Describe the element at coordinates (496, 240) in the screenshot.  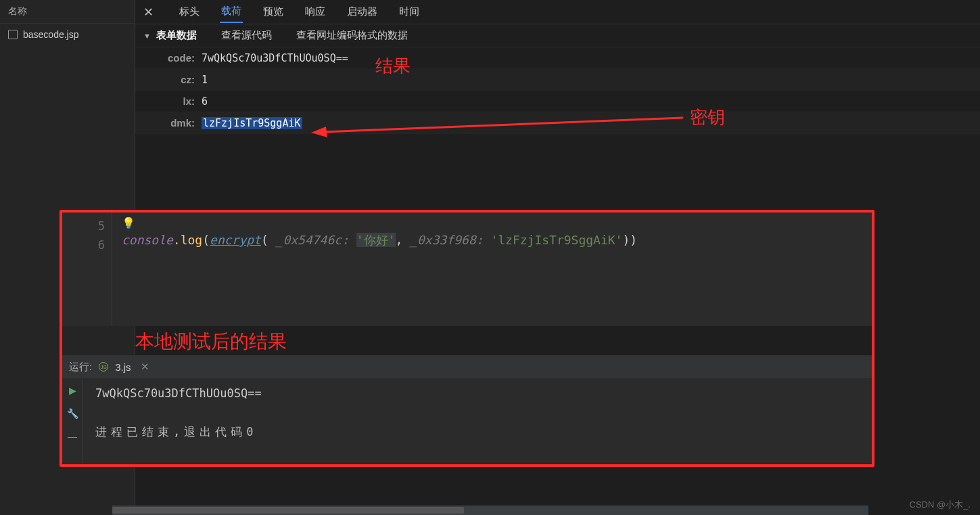
I see `code-line: console.log(encrypt( _0x54746c: '你好', _0…` at that location.